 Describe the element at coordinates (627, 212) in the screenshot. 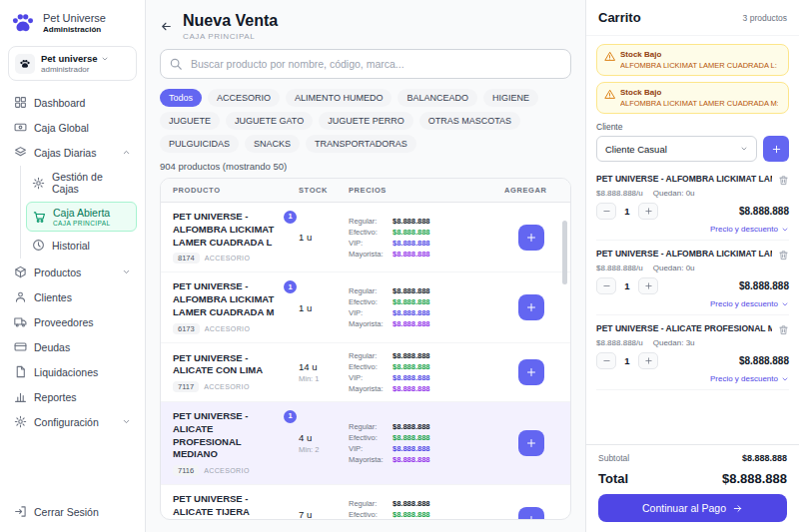

I see `quantity-stepper: 1` at that location.